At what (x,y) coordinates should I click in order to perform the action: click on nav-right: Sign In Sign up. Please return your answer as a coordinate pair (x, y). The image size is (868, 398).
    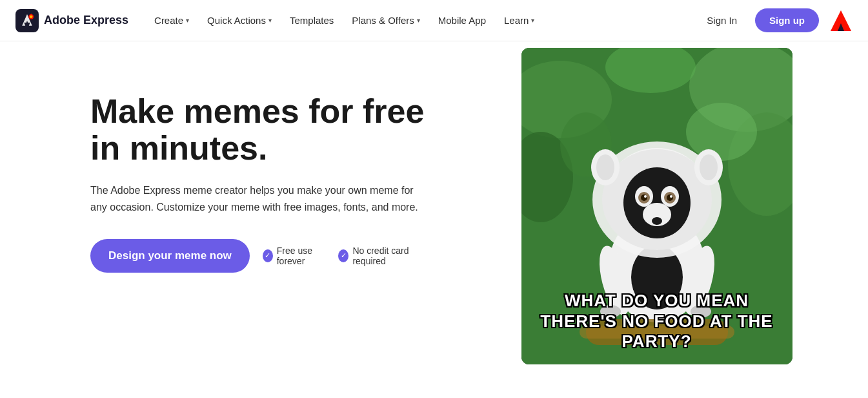
    Looking at the image, I should click on (776, 21).